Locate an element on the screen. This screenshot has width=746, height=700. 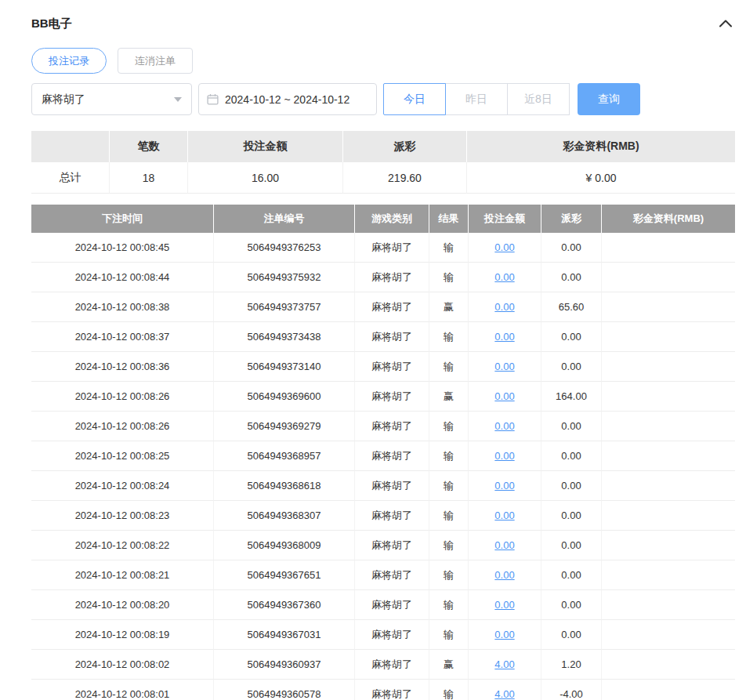
game-select: 麻将胡了 is located at coordinates (111, 99).